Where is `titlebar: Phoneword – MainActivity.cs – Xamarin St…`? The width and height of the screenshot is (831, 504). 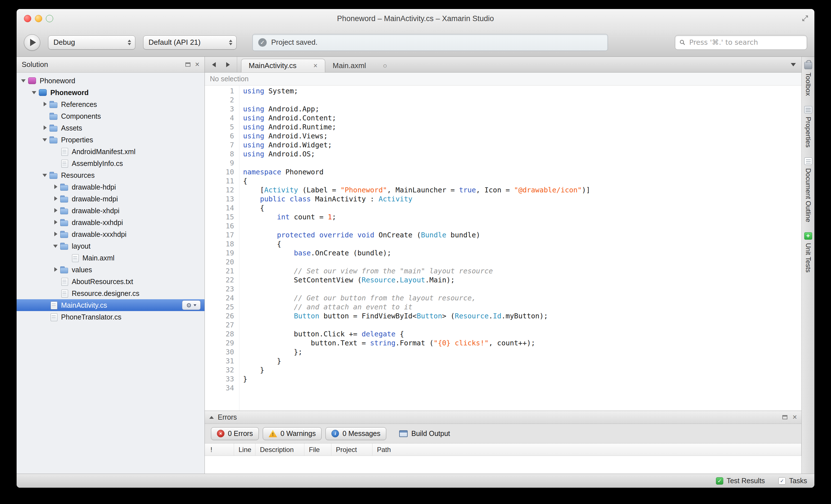 titlebar: Phoneword – MainActivity.cs – Xamarin St… is located at coordinates (416, 19).